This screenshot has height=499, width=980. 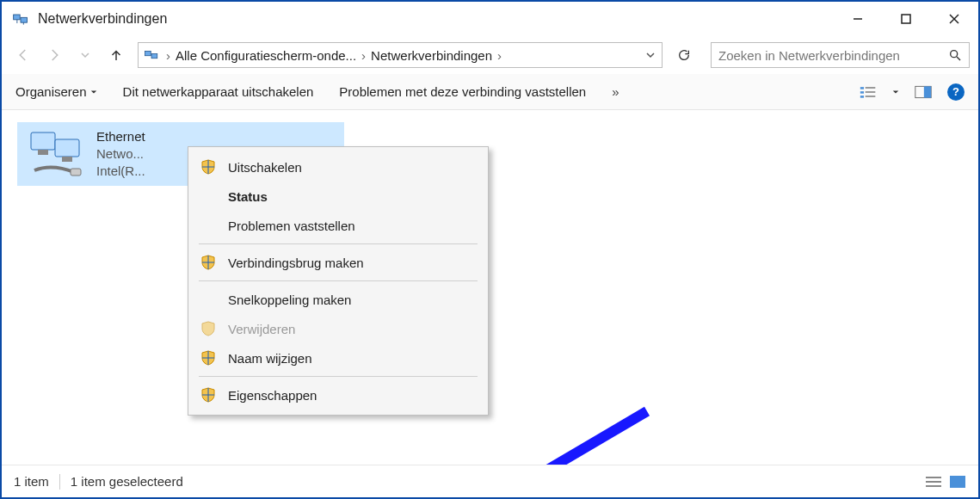 I want to click on ctx-diagnose-label: Problemen vaststellen, so click(x=292, y=225).